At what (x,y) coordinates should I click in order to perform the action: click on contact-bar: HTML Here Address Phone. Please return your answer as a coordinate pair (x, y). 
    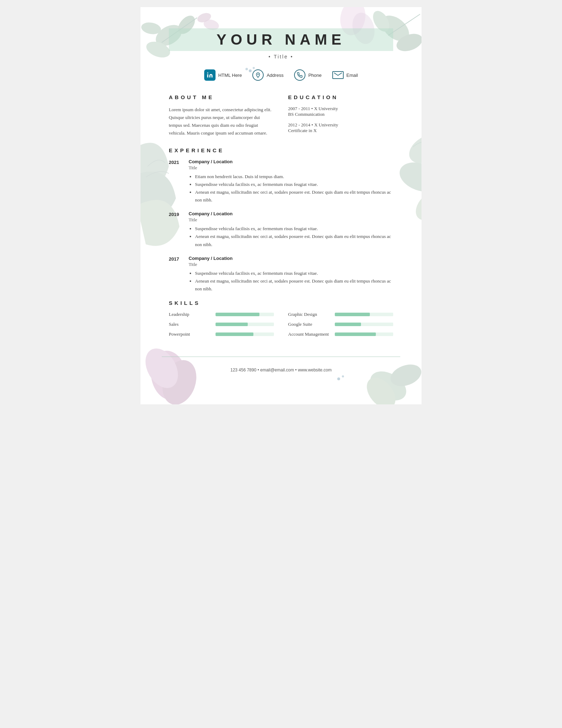
    Looking at the image, I should click on (281, 75).